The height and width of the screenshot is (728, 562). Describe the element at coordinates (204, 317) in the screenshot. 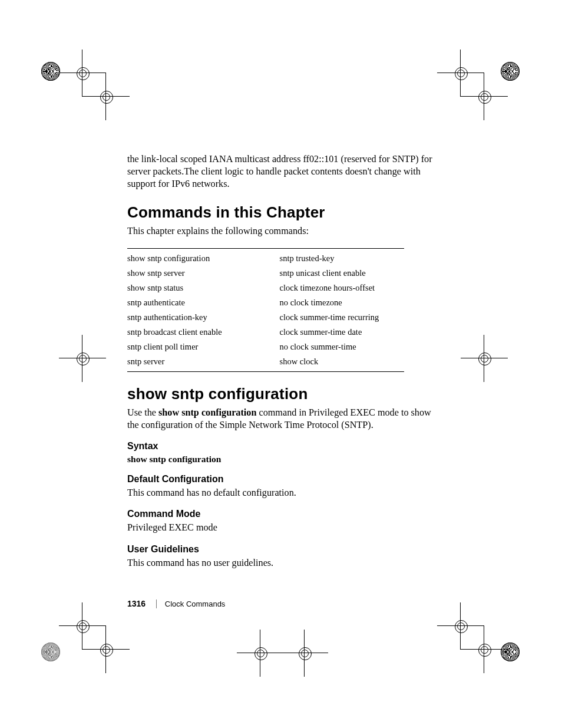

I see `cmd-left: sntp authentication-key` at that location.